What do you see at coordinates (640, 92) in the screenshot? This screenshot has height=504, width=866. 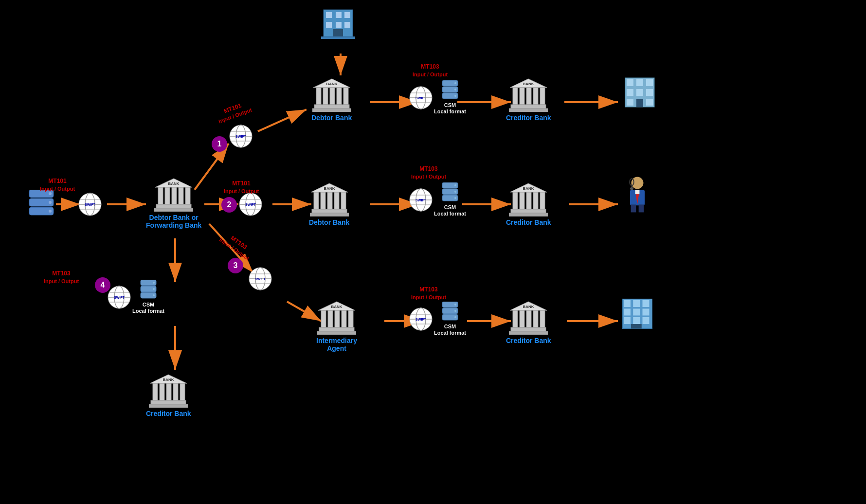 I see `right-building-top` at bounding box center [640, 92].